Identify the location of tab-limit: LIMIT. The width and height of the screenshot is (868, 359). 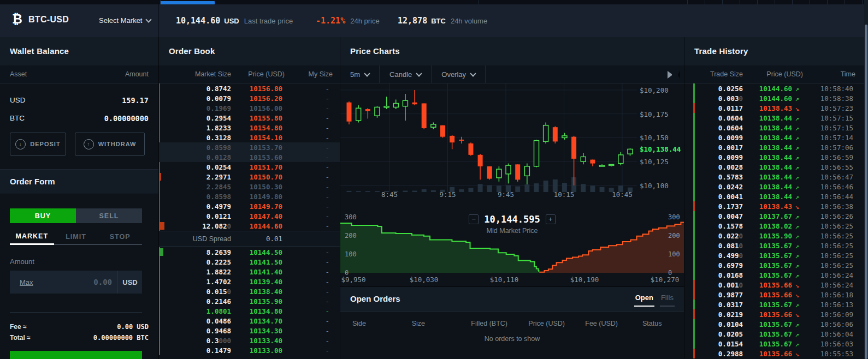
(76, 237).